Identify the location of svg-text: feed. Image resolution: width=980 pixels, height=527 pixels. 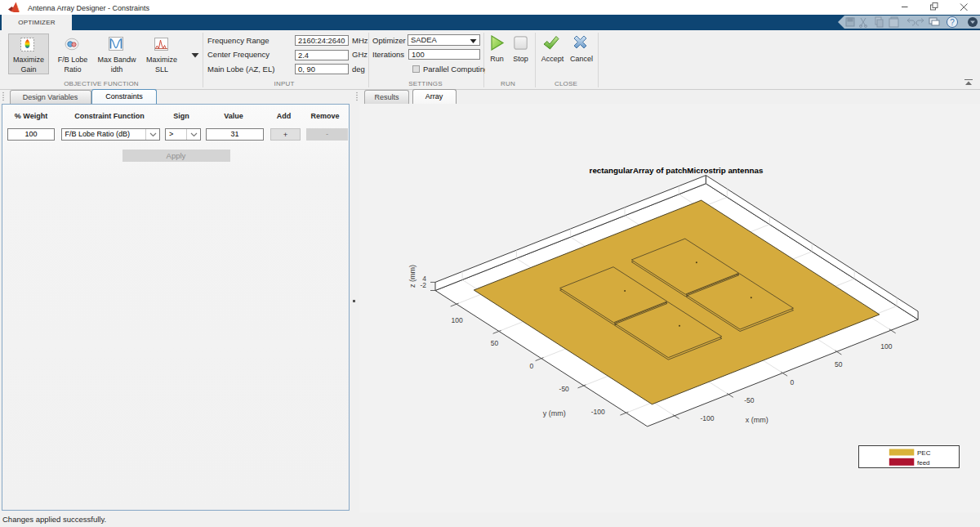
(924, 462).